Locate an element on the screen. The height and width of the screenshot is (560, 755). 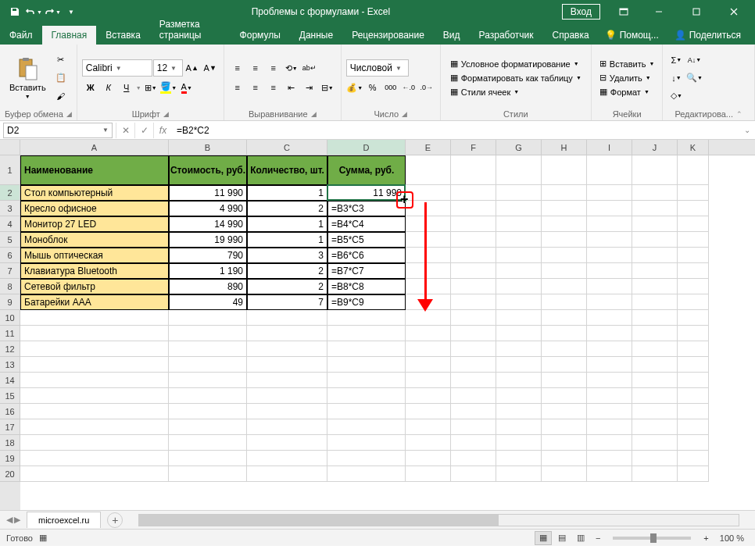
row-header-16: 16 is located at coordinates (10, 412).